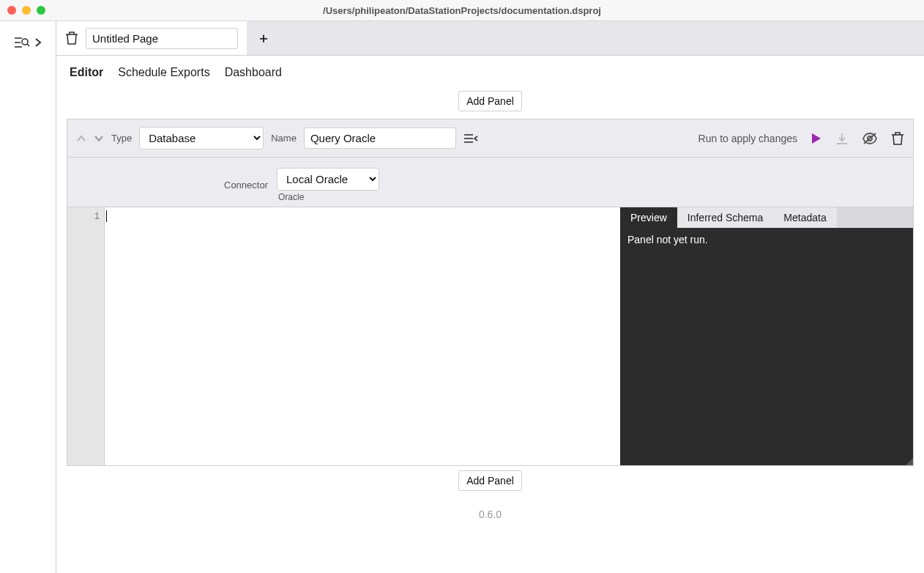 This screenshot has width=924, height=573. What do you see at coordinates (86, 336) in the screenshot?
I see `code-gutter: 1` at bounding box center [86, 336].